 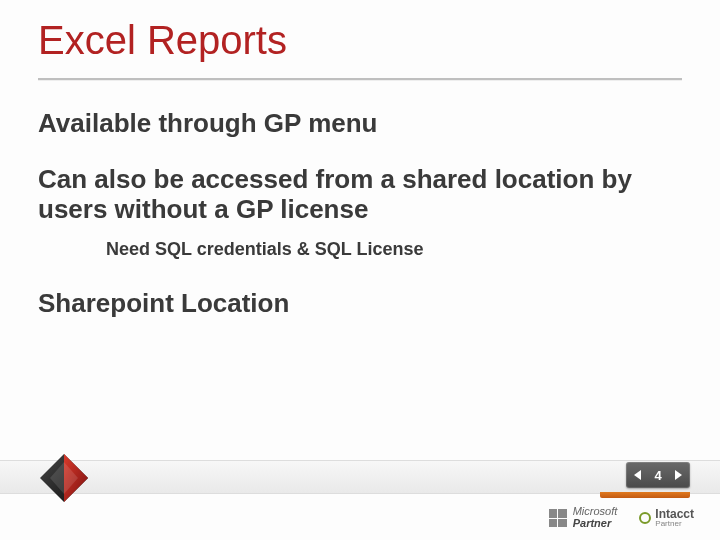 What do you see at coordinates (645, 495) in the screenshot?
I see `pager-accent-bar` at bounding box center [645, 495].